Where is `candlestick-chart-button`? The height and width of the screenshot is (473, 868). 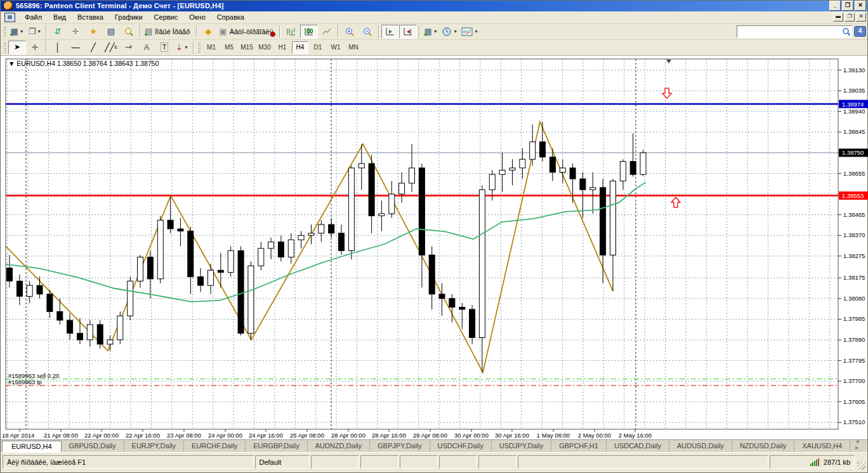 candlestick-chart-button is located at coordinates (309, 32).